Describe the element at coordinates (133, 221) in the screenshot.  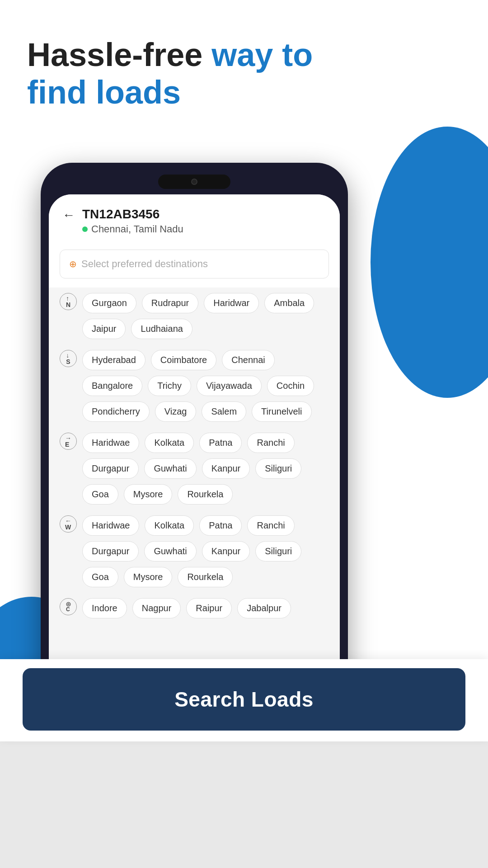
I see `vehicle-info: TN12AB3456 Chennai, Tamil Nadu` at that location.